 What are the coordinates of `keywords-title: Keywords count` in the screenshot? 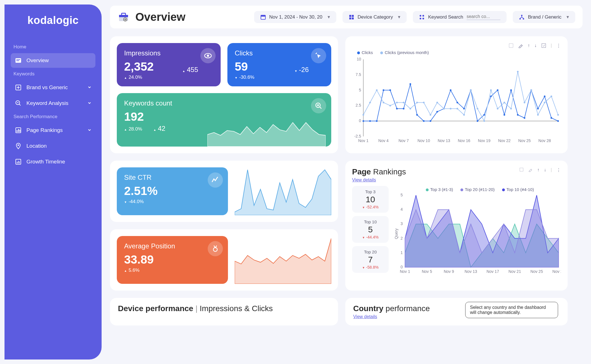 It's located at (224, 103).